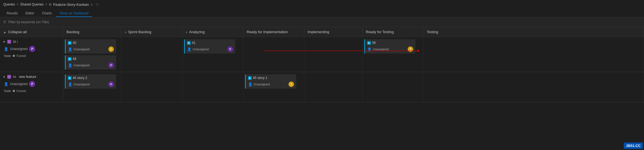  Describe the element at coordinates (32, 91) in the screenshot. I see `row-44-state: State Funnel` at that location.